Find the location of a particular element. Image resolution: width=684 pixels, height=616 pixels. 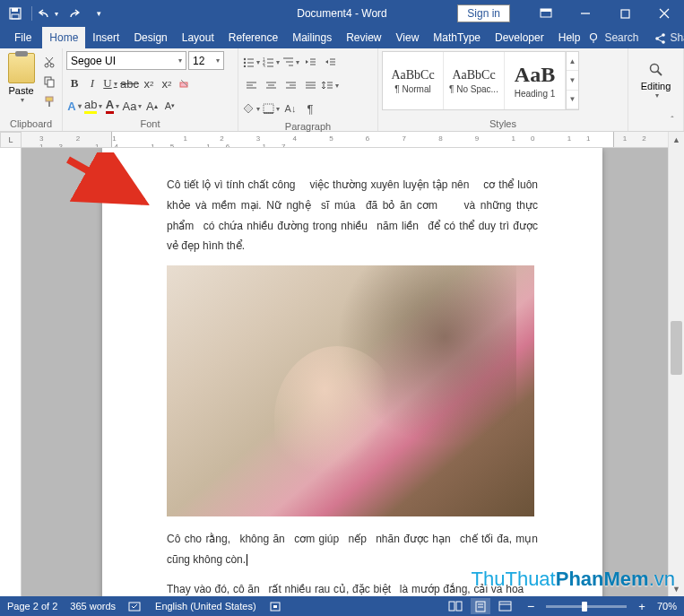

style-name: ¶ Normal is located at coordinates (412, 90).